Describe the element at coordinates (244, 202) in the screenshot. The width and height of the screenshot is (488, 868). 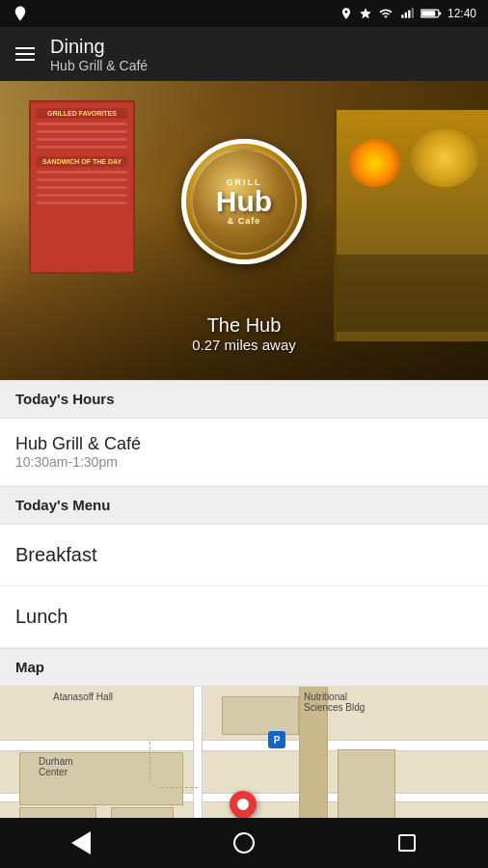
I see `venue-logo: Grill Hub & Cafe` at that location.